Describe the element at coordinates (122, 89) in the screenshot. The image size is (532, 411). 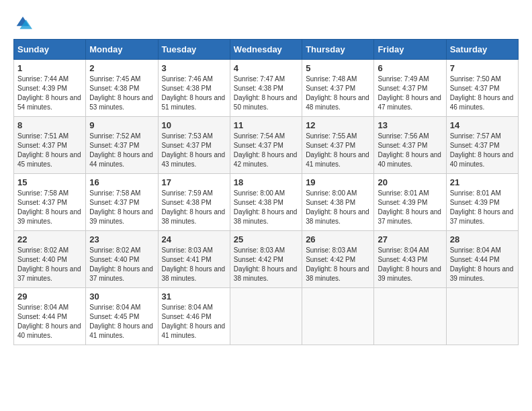
I see `calendar-cell: 2 Sunrise: 7:45 AM Sunset: 4:38 PM Dayli…` at that location.